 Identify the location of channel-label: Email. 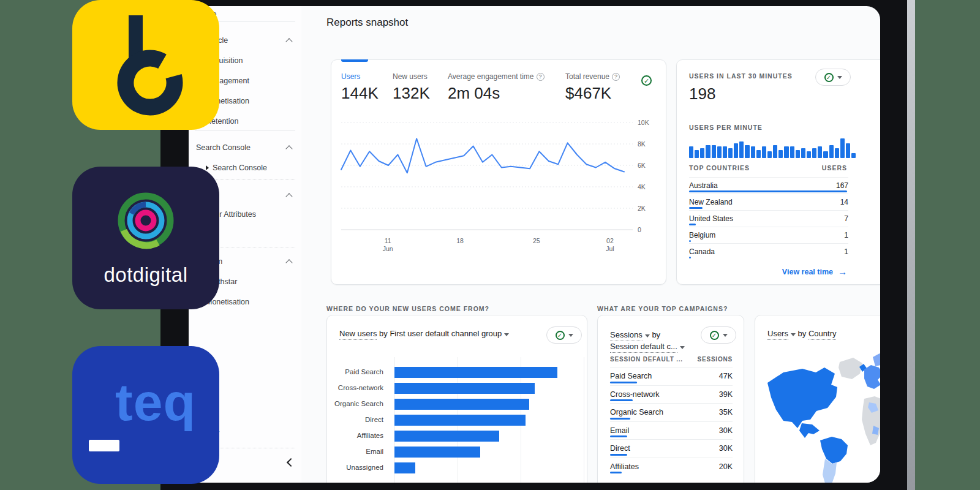
(355, 451).